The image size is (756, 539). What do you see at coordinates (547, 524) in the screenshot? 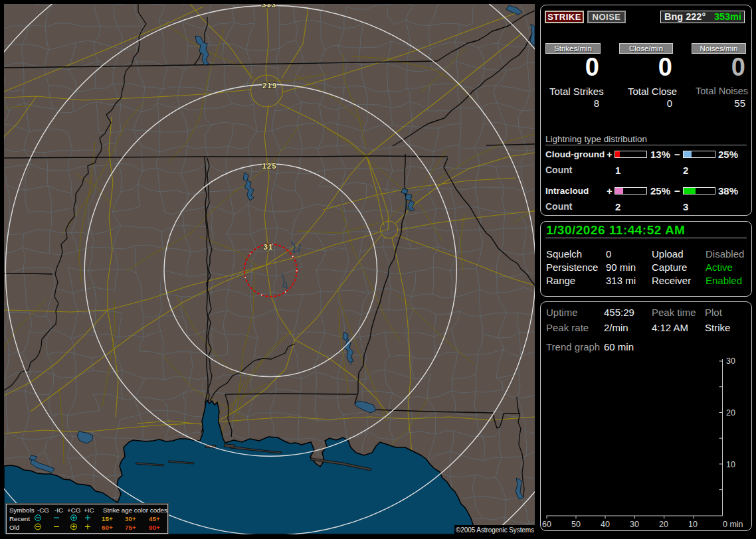
I see `svg-text: 60` at bounding box center [547, 524].